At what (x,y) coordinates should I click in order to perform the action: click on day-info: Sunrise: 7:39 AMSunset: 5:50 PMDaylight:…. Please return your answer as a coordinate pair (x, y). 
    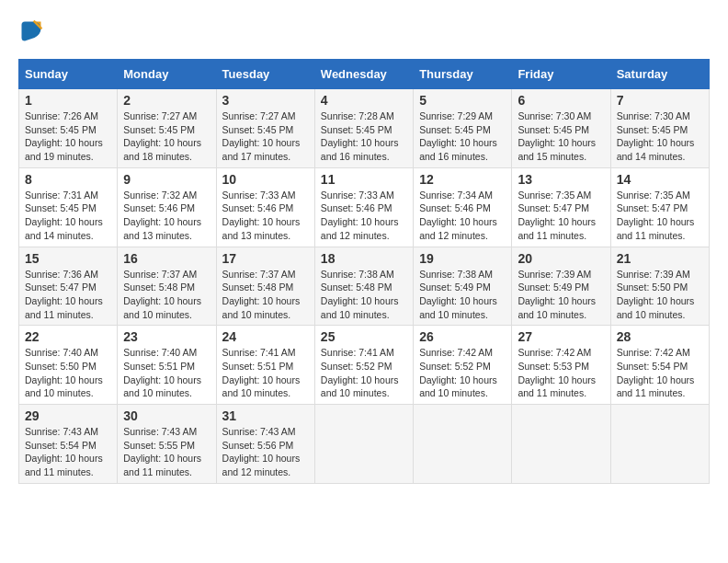
    Looking at the image, I should click on (660, 294).